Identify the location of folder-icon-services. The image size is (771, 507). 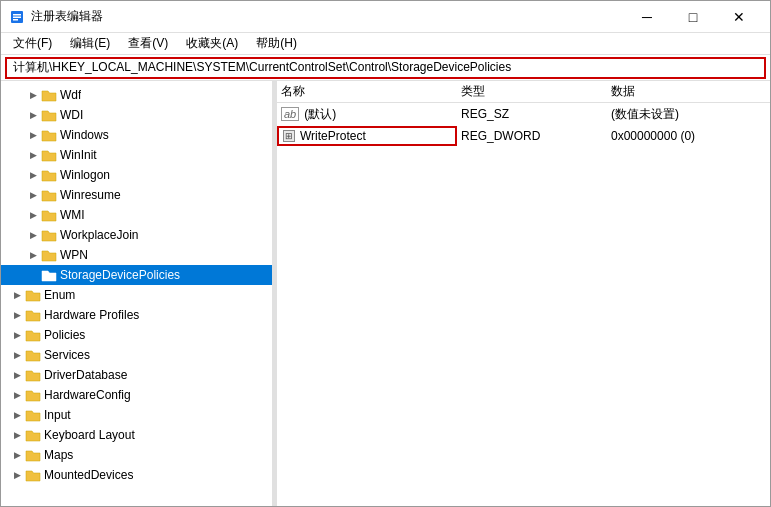
(33, 355).